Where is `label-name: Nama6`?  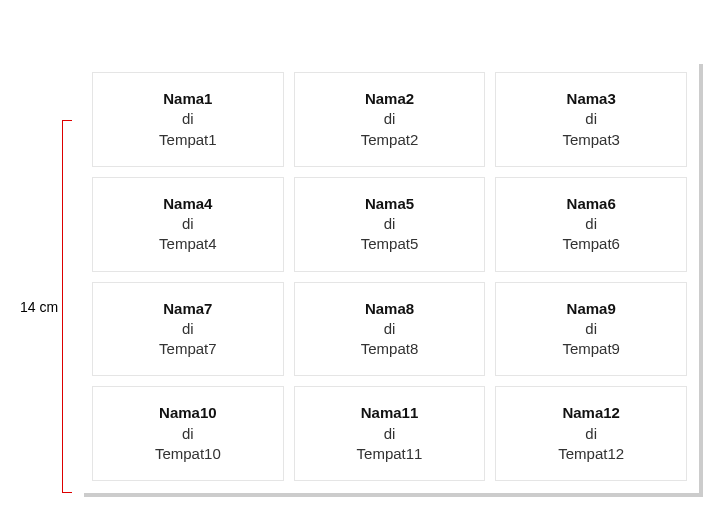 label-name: Nama6 is located at coordinates (591, 204).